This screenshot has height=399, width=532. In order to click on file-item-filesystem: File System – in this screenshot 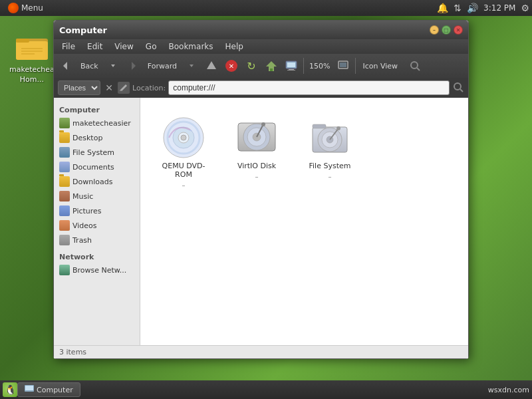, I will do `click(330, 148)`.